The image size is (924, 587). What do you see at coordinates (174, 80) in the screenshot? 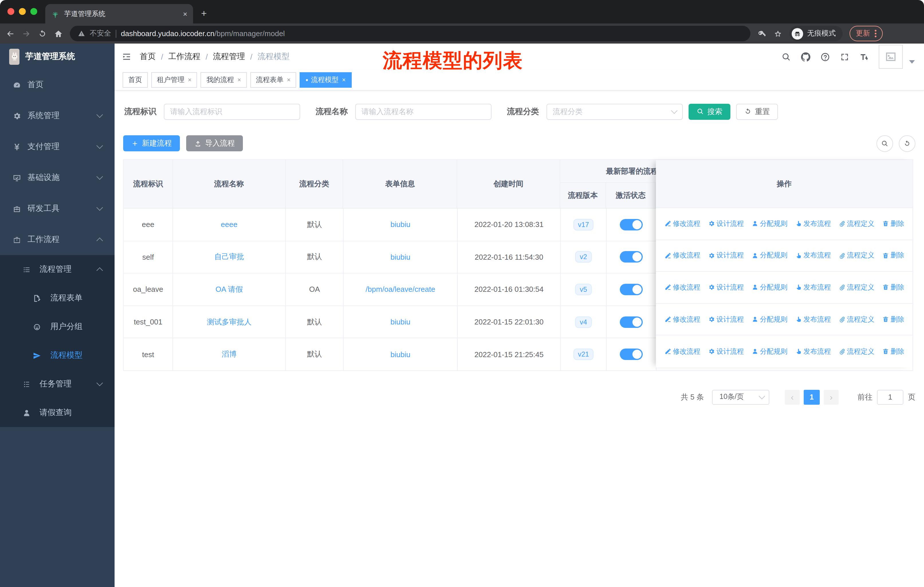
I see `tag-tenant: 租户管理×` at bounding box center [174, 80].